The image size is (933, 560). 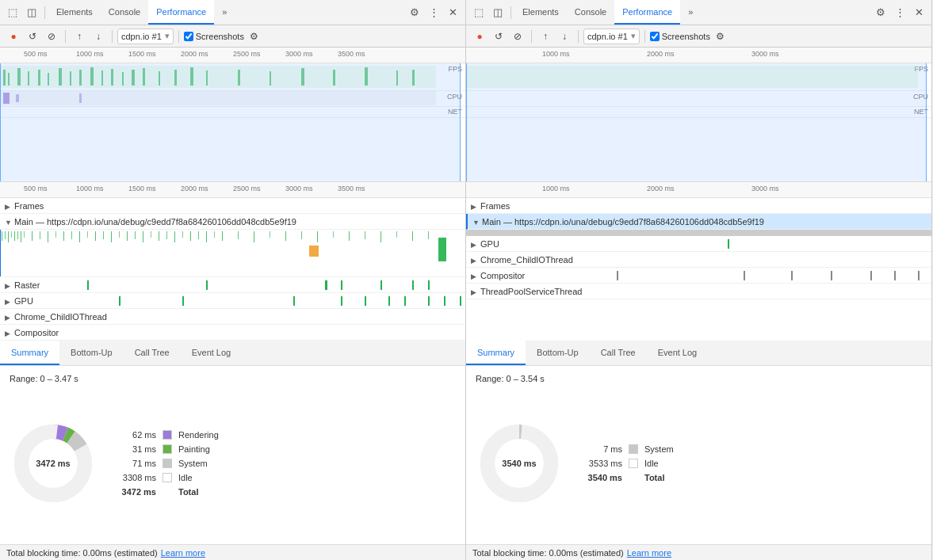 I want to click on right-main-label: Main — https://cdpn.io/una/debug/c9edd7f…, so click(x=623, y=222).